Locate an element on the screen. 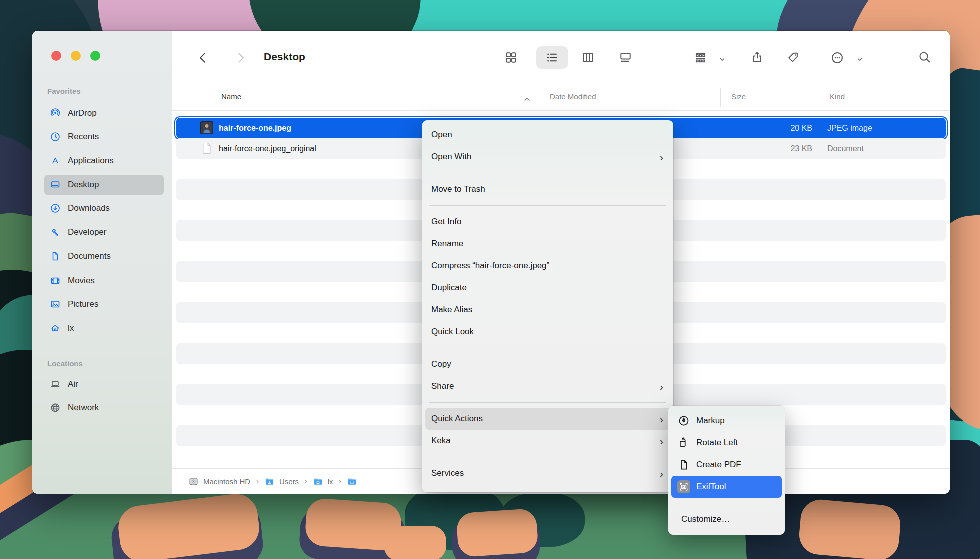 This screenshot has width=980, height=559. sidebar-item-label: AirDrop is located at coordinates (82, 114).